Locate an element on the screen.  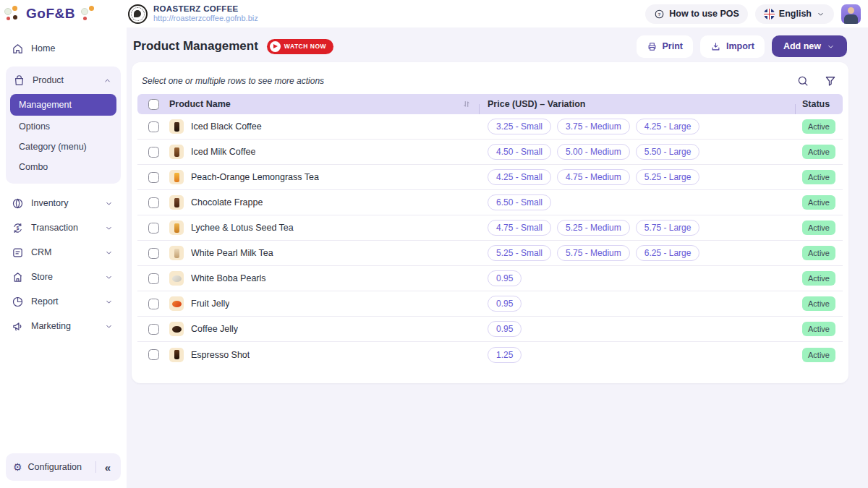
sidebar-item-crm: CRM is located at coordinates (64, 252).